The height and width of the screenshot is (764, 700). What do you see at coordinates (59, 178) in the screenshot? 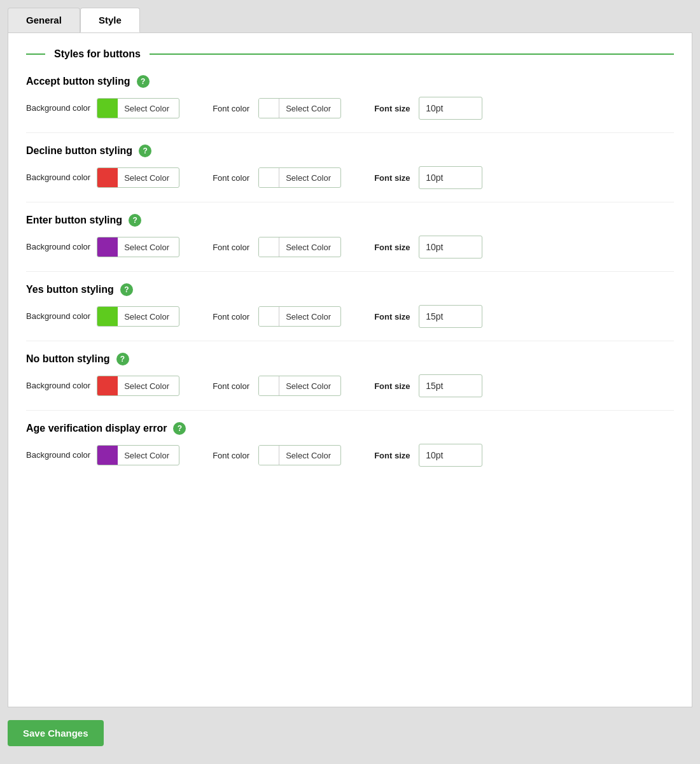
I see `bg-label-decline: Background color` at bounding box center [59, 178].